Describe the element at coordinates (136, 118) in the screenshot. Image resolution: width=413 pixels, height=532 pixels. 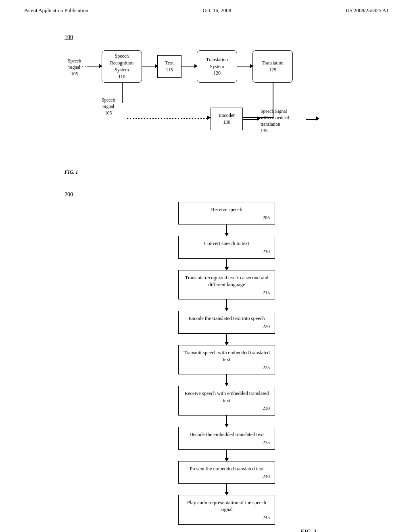
I see `d4` at that location.